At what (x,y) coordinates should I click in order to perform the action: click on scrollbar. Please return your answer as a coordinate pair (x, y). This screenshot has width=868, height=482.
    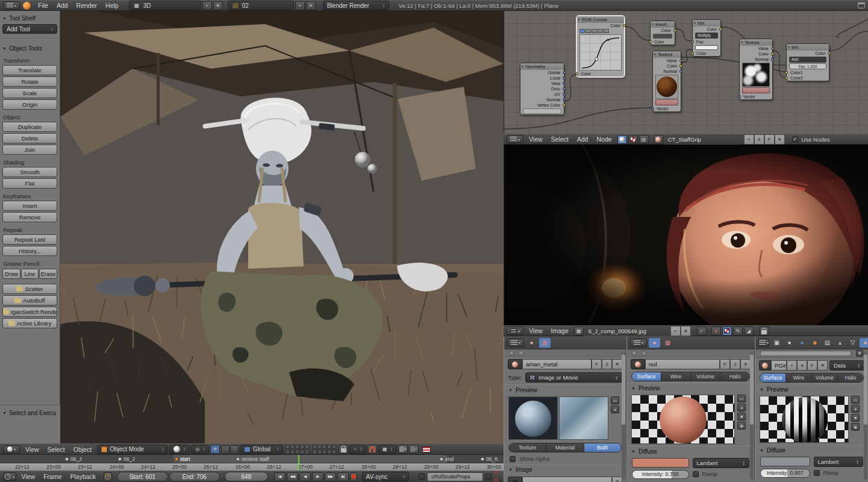
    Looking at the image, I should click on (866, 416).